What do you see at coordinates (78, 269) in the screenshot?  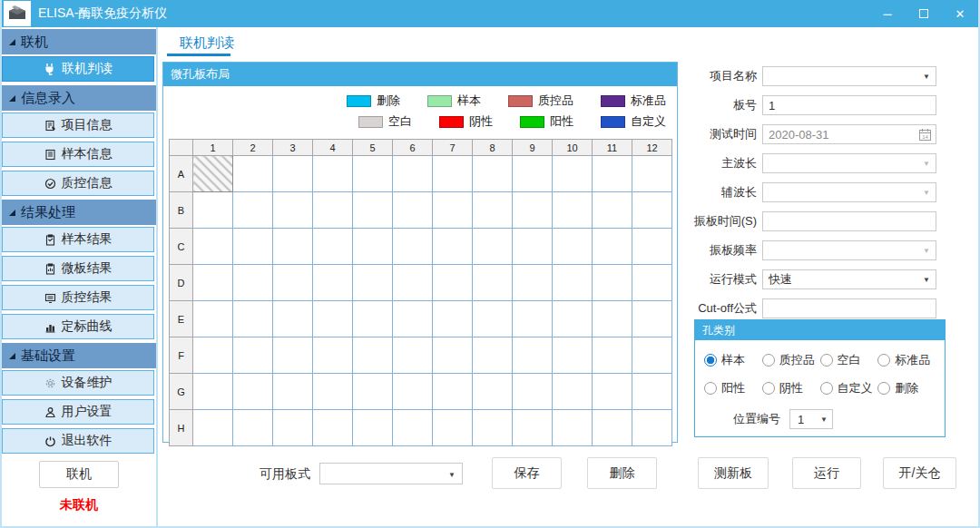 I see `sidebar-item-plate-result: 微板结果` at bounding box center [78, 269].